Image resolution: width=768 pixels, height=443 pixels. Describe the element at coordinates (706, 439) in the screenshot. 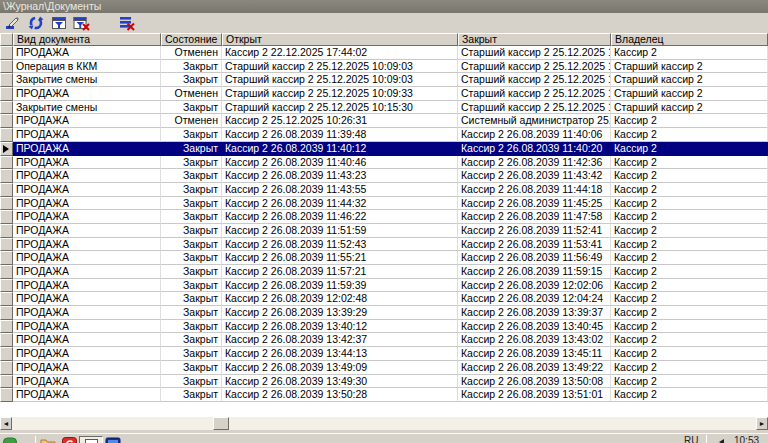

I see `tray-separator` at that location.